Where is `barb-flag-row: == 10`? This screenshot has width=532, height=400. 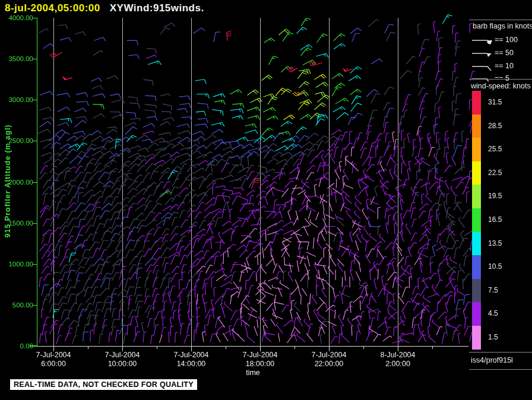 barb-flag-row: == 10 is located at coordinates (493, 66).